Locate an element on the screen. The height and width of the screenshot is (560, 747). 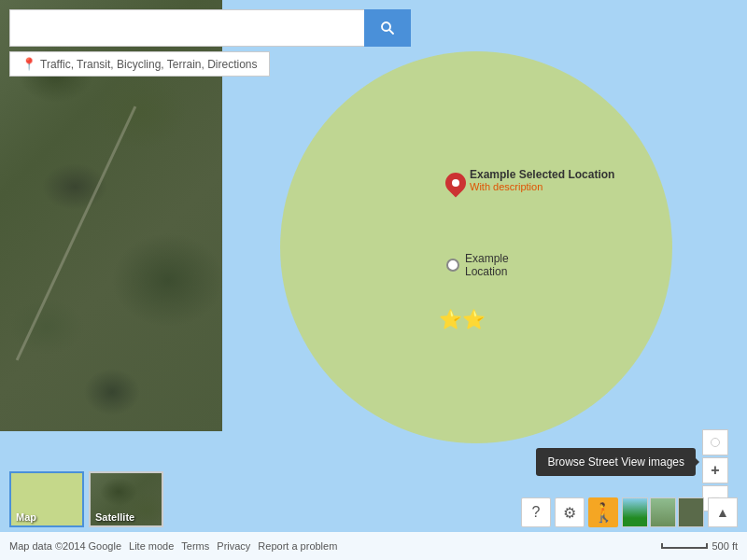
lite-mode-link: Lite mode is located at coordinates (151, 546).